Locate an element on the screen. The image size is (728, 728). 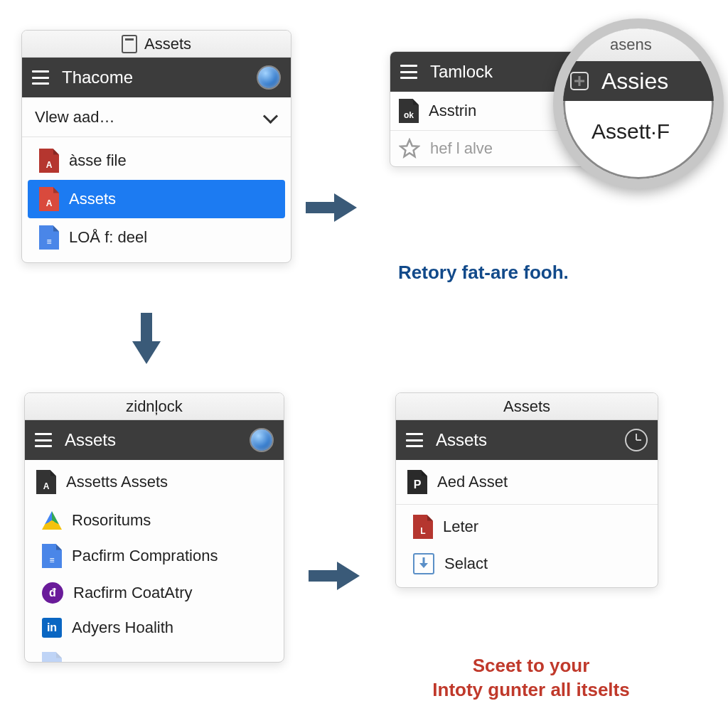
panel1-bar-title: Thacome is located at coordinates (153, 77).